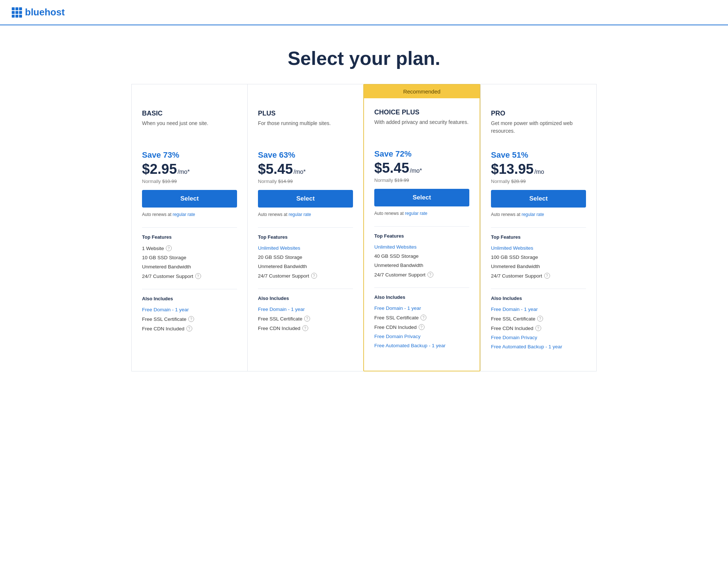 The width and height of the screenshot is (728, 561). Describe the element at coordinates (422, 180) in the screenshot. I see `price-normal: Normally $19.99` at that location.